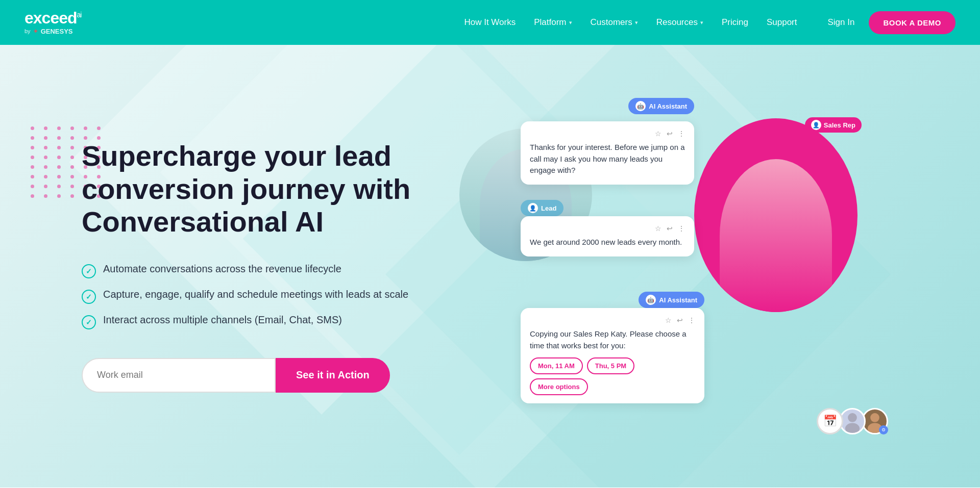 This screenshot has height=488, width=980. What do you see at coordinates (662, 106) in the screenshot?
I see `ai-assistant-label-1: 🤖 AI Assistant` at bounding box center [662, 106].